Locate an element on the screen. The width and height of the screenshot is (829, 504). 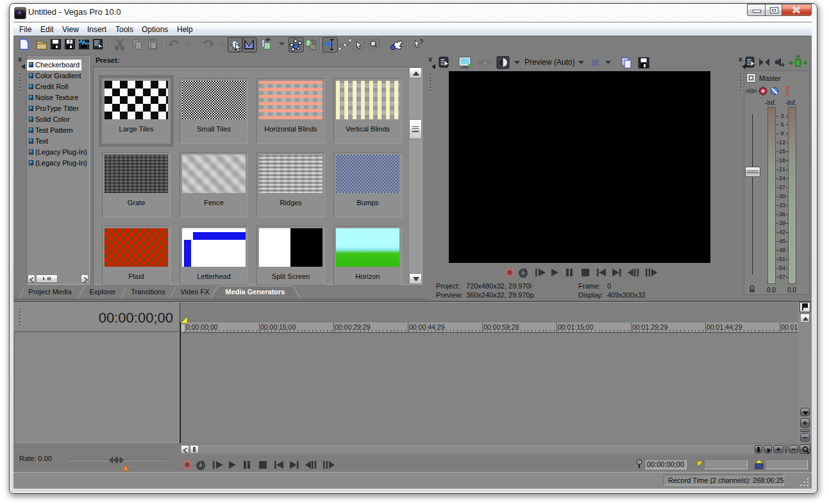
svg-text: Explorer is located at coordinates (103, 292).